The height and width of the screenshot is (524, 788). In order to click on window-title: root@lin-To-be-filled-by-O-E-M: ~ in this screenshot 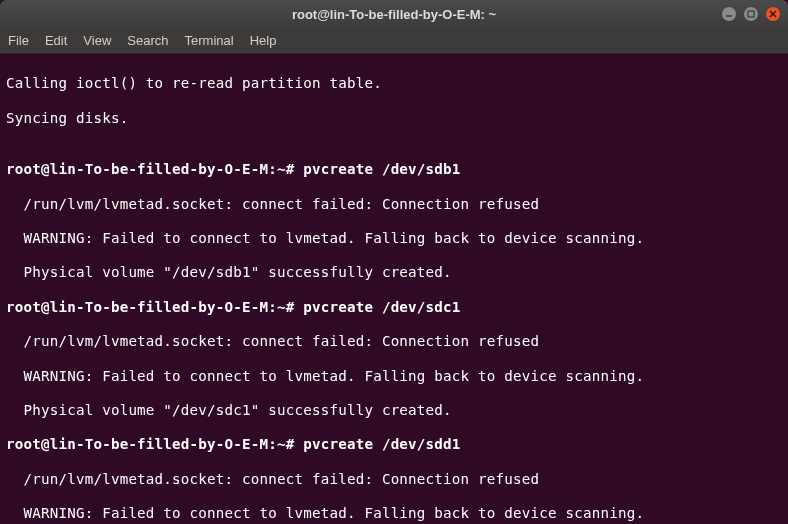, I will do `click(394, 14)`.